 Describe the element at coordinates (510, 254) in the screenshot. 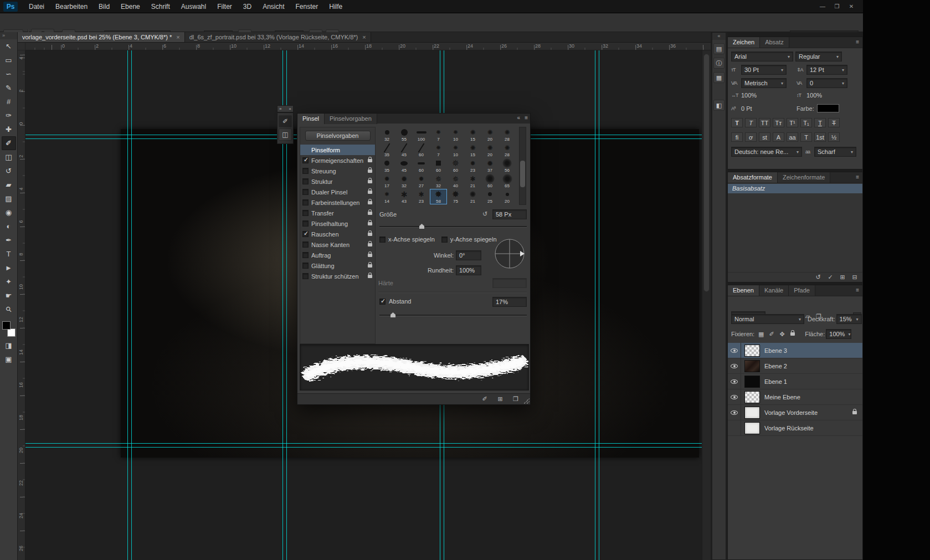

I see `brush-angle-dial` at that location.